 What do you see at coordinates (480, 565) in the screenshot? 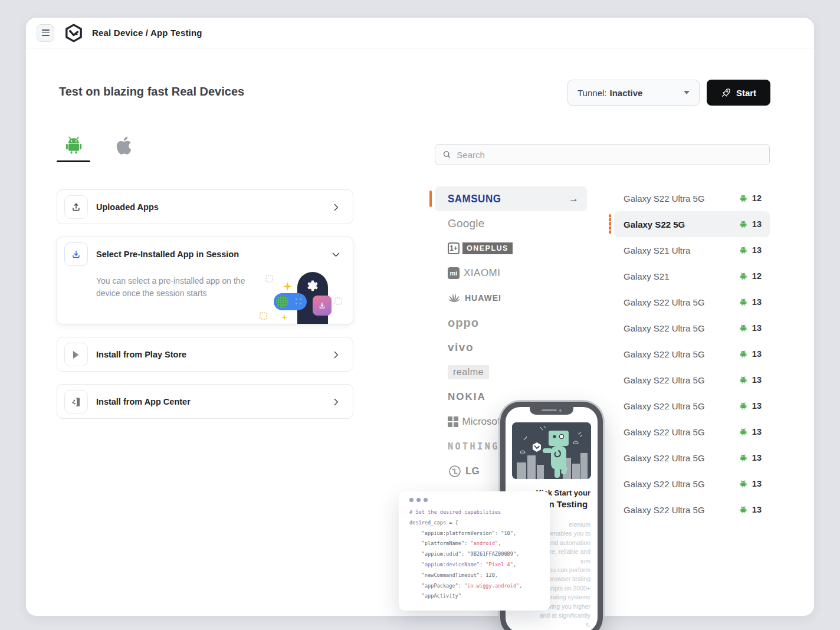
I see `code-line: "appium:deviceName": "Pixel 4",` at bounding box center [480, 565].